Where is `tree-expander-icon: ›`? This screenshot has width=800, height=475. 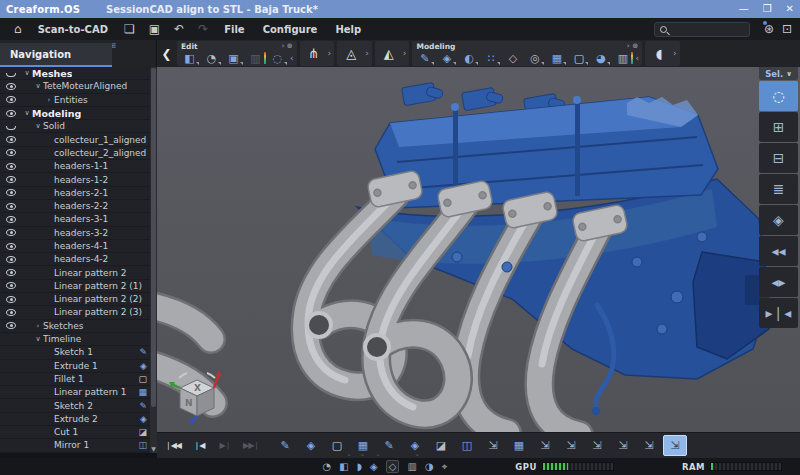 tree-expander-icon: › is located at coordinates (49, 100).